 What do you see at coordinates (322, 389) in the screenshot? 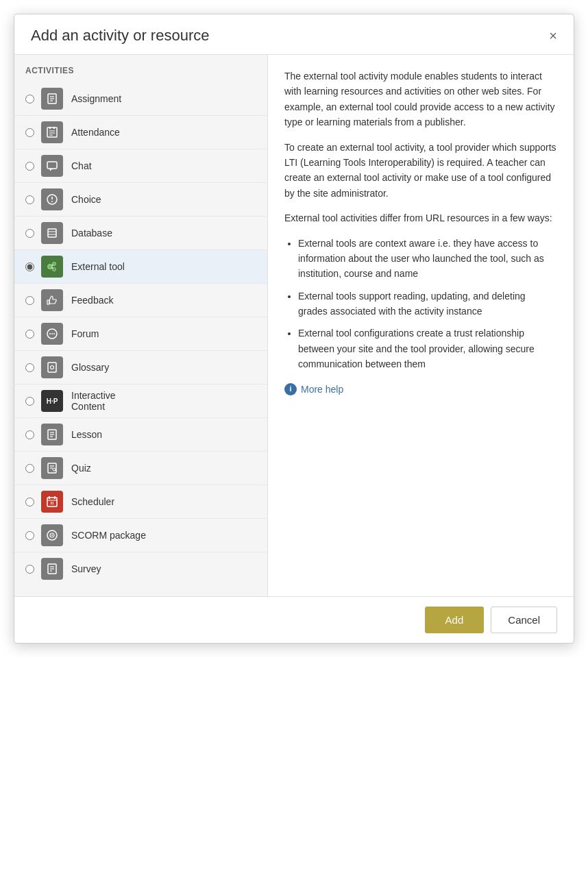
I see `more-help-label: More help` at bounding box center [322, 389].